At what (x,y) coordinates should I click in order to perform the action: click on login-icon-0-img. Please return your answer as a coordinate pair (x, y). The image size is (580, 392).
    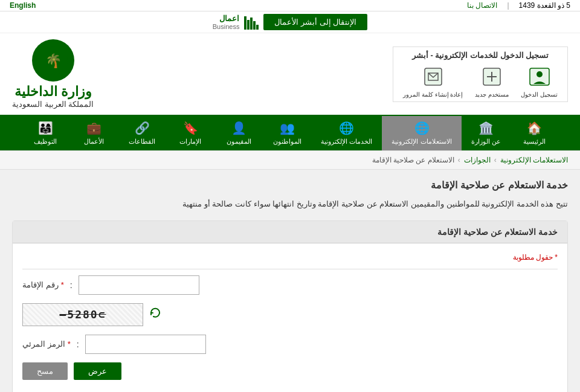
    Looking at the image, I should click on (540, 77).